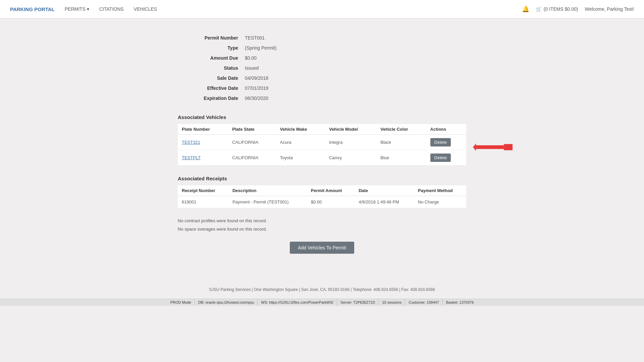 The height and width of the screenshot is (362, 644). I want to click on type-row: Type (Spring Permit), so click(322, 48).